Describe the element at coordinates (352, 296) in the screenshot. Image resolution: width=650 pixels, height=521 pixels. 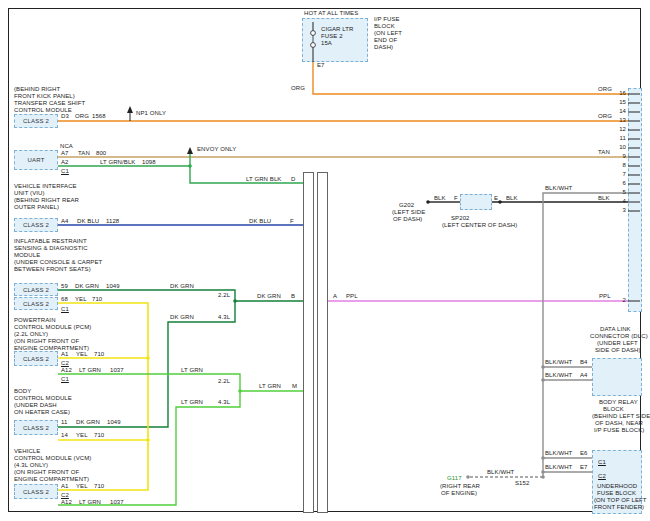
I see `label-ppl-64: PPL` at that location.